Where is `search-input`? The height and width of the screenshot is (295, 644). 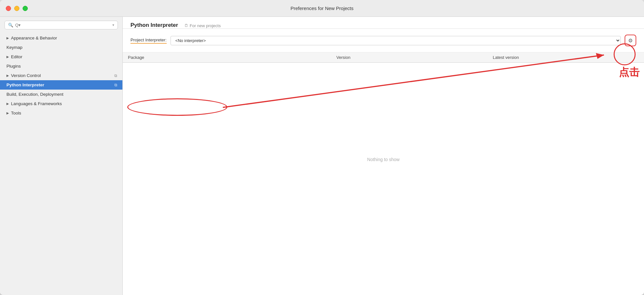
search-input is located at coordinates (63, 25).